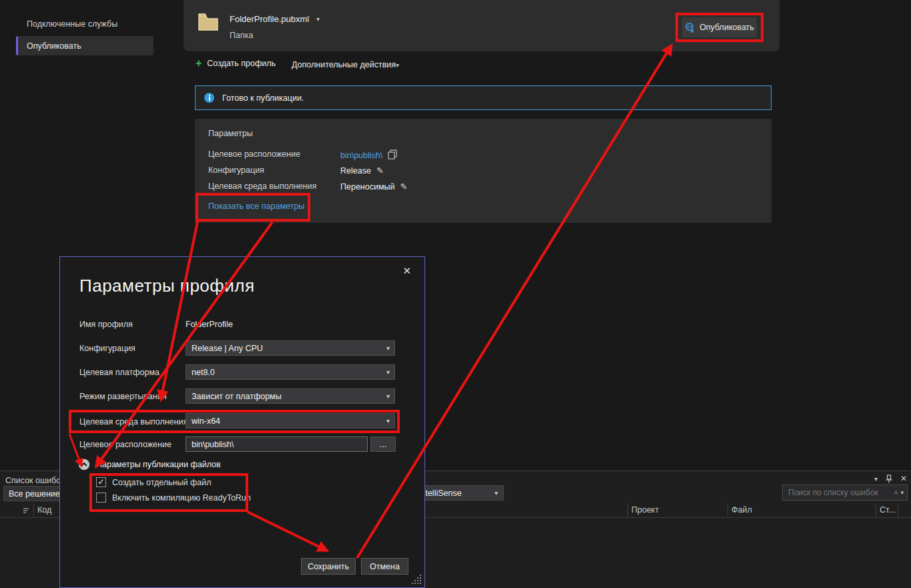  Describe the element at coordinates (167, 286) in the screenshot. I see `dialog-title: Параметры профиля` at that location.